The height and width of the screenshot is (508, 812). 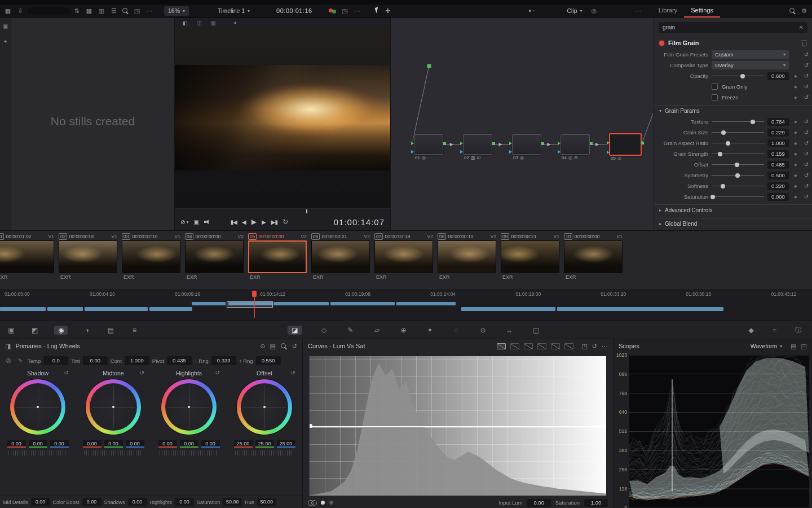 What do you see at coordinates (286, 444) in the screenshot?
I see `rgb-value-b: 25.00` at bounding box center [286, 444].